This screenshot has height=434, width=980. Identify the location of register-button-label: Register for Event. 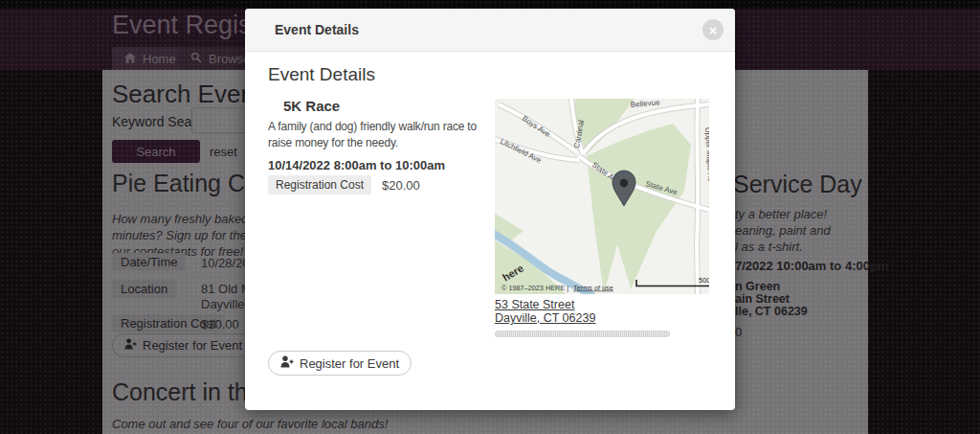
(349, 364).